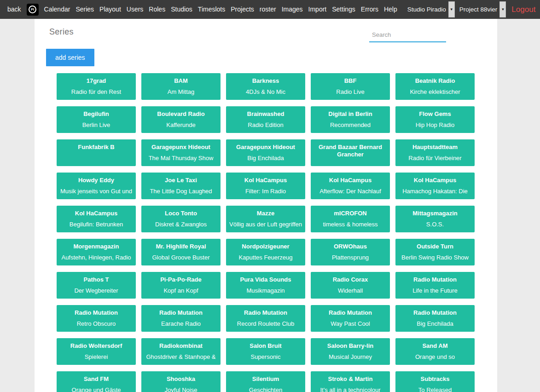 The image size is (540, 392). Describe the element at coordinates (266, 252) in the screenshot. I see `series-card: Nordpolzigeuner Kaputtes Feuerzeug` at that location.